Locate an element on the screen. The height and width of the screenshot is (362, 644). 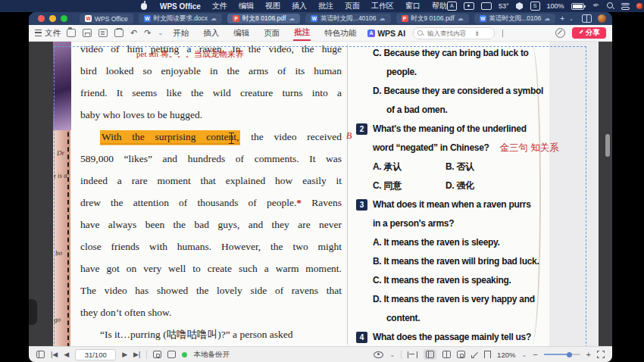
question-line: 4What does the passage mainly tell us? is located at coordinates (477, 337).